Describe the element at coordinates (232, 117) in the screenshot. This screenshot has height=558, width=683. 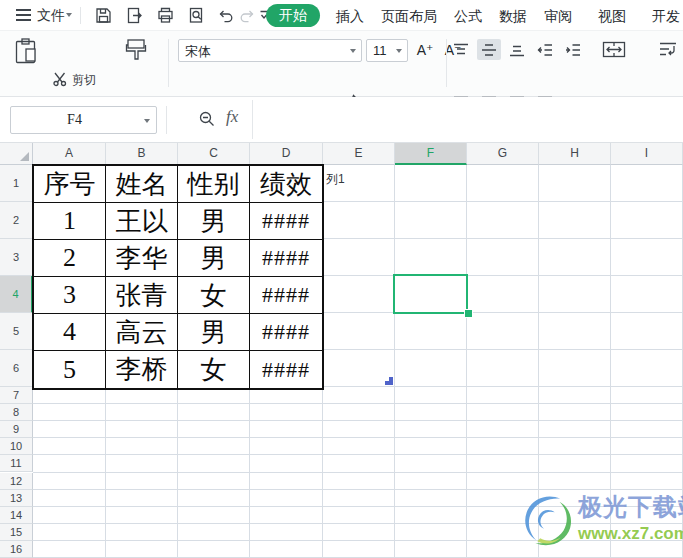
I see `insert-function-icon: fx` at that location.